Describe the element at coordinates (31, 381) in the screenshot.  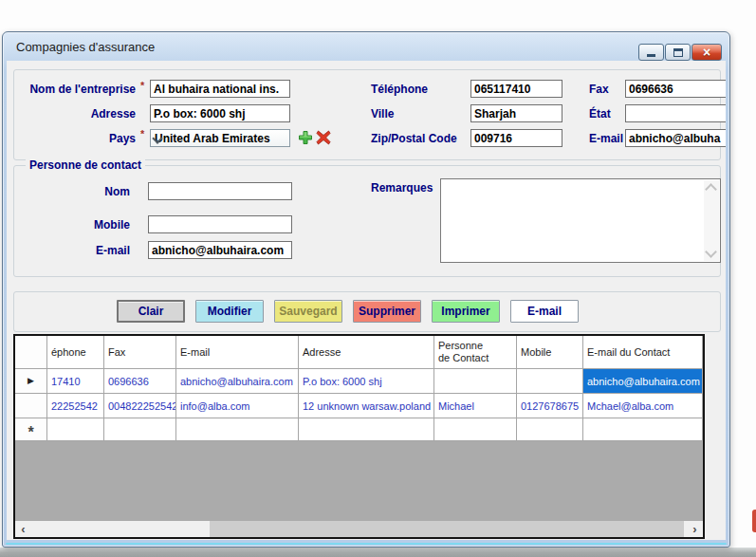
I see `current-row-indicator: ▶` at that location.